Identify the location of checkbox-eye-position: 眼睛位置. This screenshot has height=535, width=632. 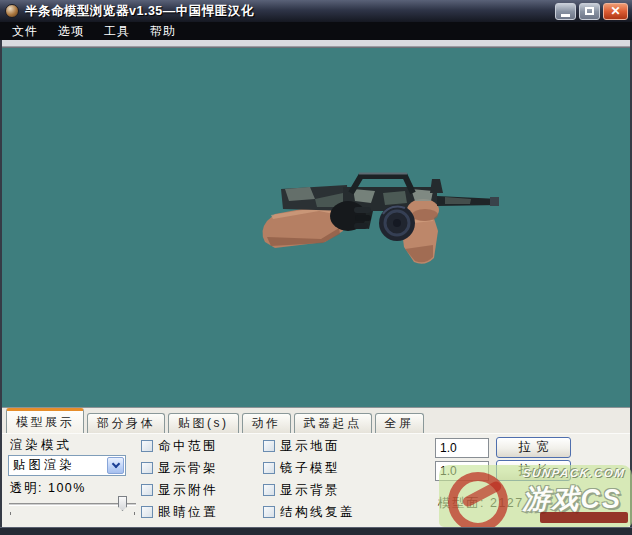
(180, 512).